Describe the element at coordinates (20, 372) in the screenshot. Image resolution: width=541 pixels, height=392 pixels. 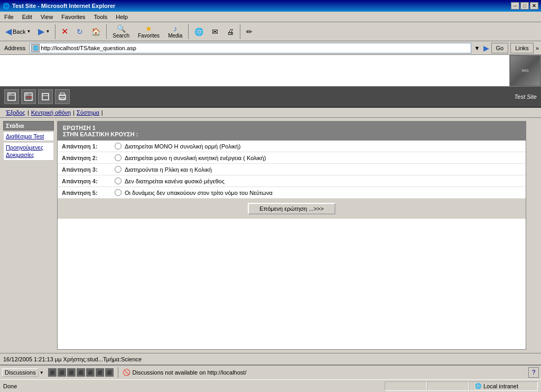
I see `discussions-button: Discussions` at that location.